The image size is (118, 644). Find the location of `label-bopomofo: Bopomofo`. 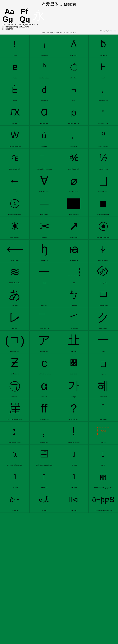

label-bopomofo: Bopomofo is located at coordinates (74, 306).